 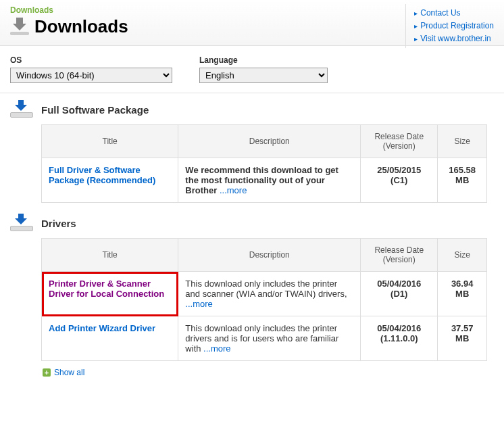 I want to click on show-all-link: Show all, so click(x=64, y=373).